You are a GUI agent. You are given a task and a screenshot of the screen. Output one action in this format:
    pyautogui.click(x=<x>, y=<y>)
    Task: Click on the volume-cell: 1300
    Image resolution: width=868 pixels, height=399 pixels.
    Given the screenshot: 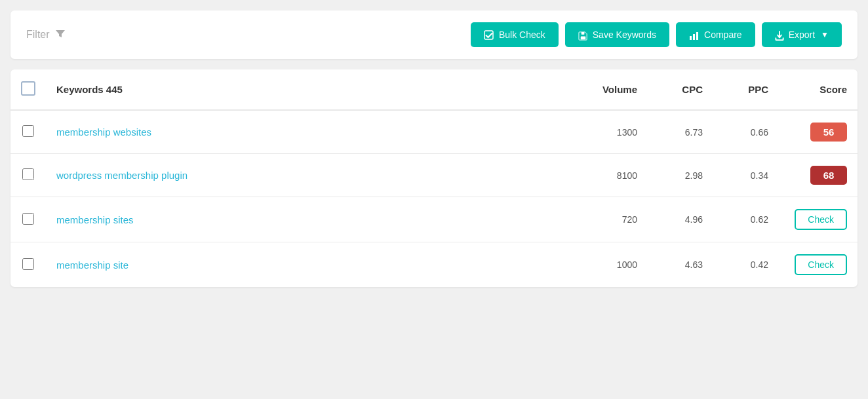 What is the action you would take?
    pyautogui.click(x=608, y=132)
    